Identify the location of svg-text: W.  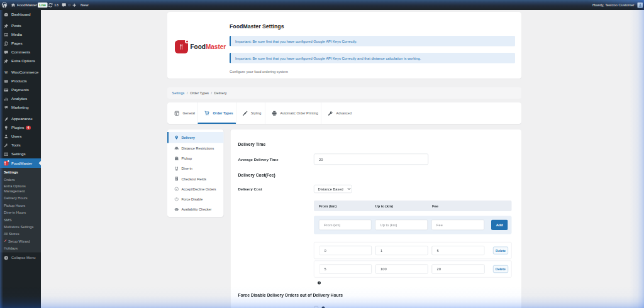
(6, 72).